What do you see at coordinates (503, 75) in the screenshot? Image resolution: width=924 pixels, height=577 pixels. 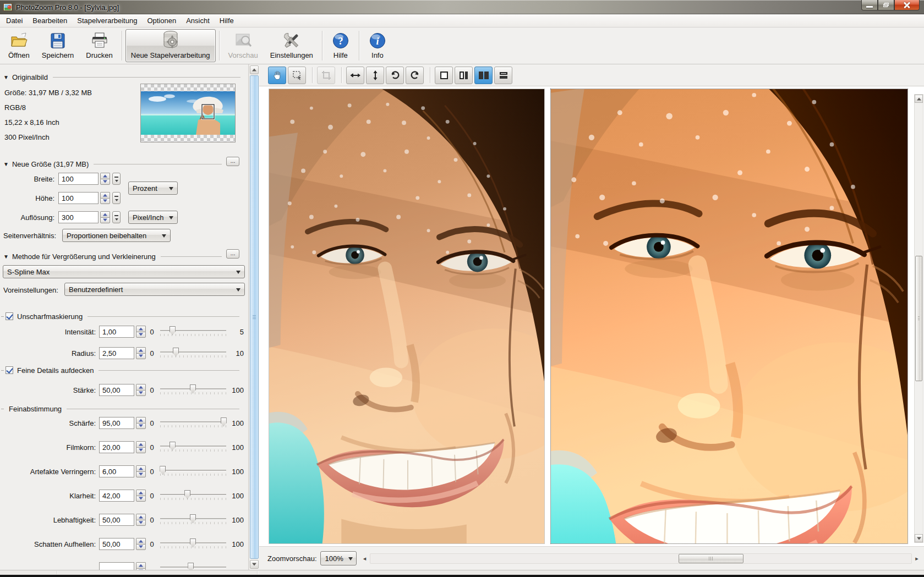 I see `view-top-bottom` at bounding box center [503, 75].